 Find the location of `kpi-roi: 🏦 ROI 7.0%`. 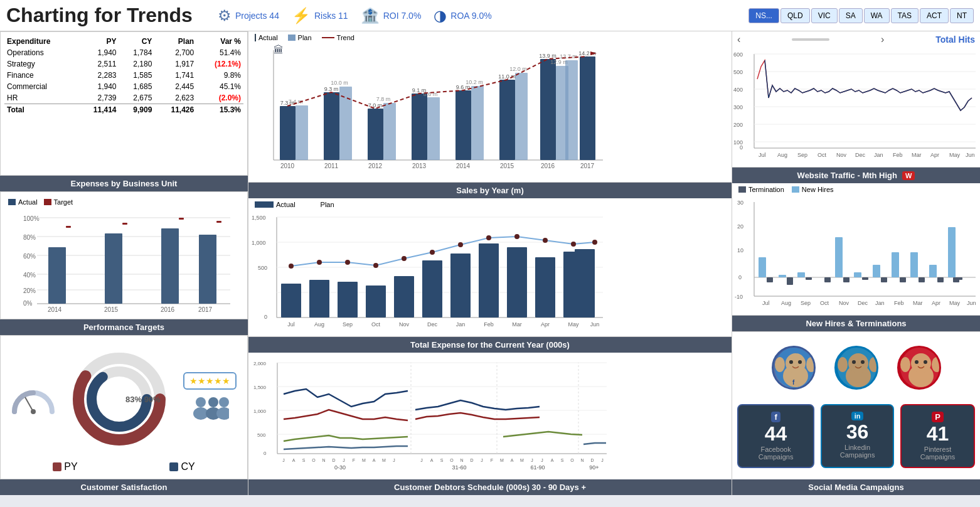

kpi-roi: 🏦 ROI 7.0% is located at coordinates (391, 16).